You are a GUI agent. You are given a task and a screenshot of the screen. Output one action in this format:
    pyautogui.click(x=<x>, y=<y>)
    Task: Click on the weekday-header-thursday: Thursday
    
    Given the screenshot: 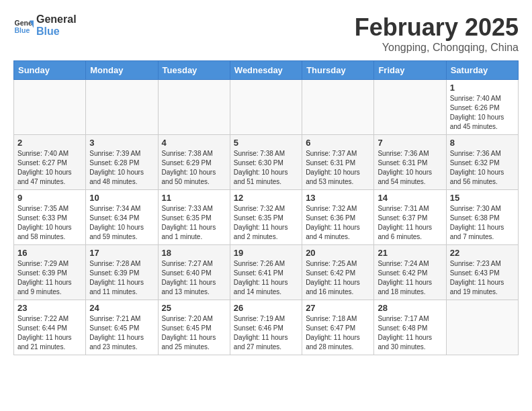 What is the action you would take?
    pyautogui.click(x=339, y=71)
    